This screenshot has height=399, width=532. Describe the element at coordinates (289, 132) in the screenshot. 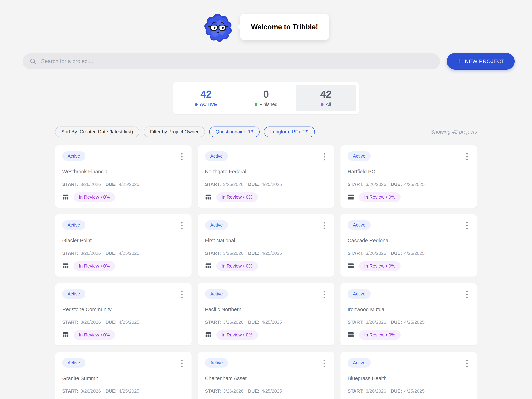

I see `longform-rfx-filter-chip: Longform RFx: 29` at that location.